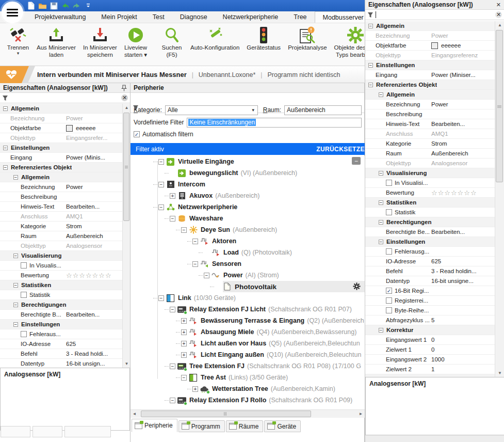 The height and width of the screenshot is (442, 504). What do you see at coordinates (248, 389) in the screenshot?
I see `tree-item-wetterstation-tree: +Wetterstation Tree(Außenbereich,Kamin)` at bounding box center [248, 389].